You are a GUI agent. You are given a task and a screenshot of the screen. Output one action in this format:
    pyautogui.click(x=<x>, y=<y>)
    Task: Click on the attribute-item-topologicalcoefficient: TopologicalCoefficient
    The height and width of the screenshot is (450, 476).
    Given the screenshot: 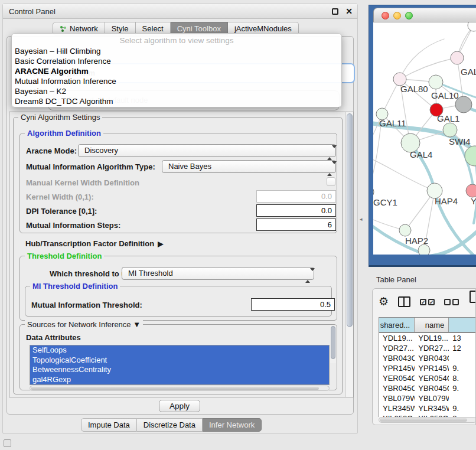 What is the action you would take?
    pyautogui.click(x=180, y=360)
    